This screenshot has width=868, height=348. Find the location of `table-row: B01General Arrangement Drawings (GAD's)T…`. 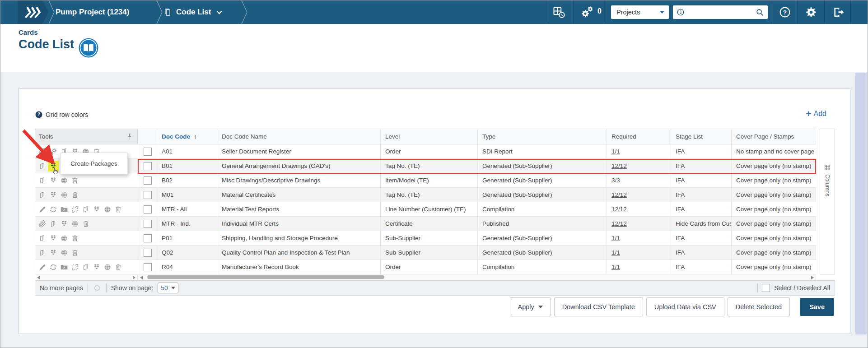

table-row: B01General Arrangement Drawings (GAD's)T… is located at coordinates (477, 166).